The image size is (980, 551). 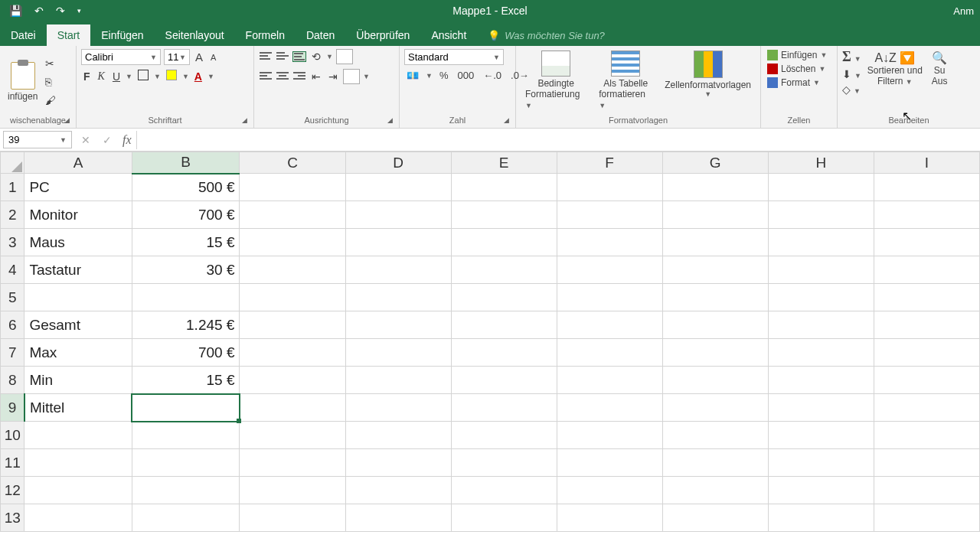 I want to click on cell-H4, so click(x=821, y=270).